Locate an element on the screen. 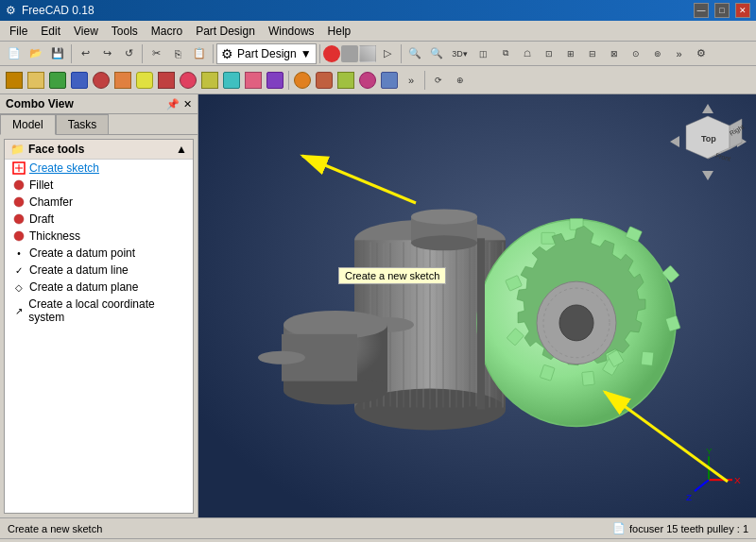 The width and height of the screenshot is (756, 542). pd-btn11 is located at coordinates (232, 80).